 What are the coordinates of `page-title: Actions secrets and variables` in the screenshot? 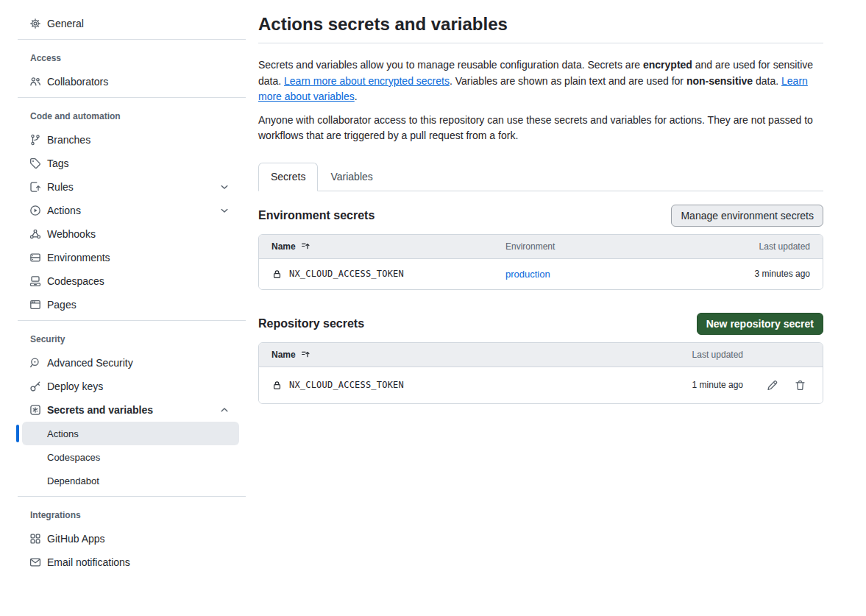 It's located at (541, 28).